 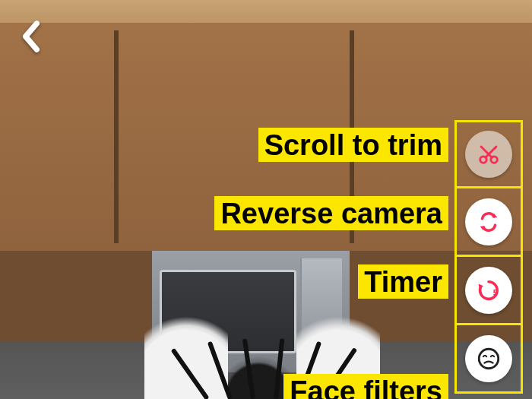 What do you see at coordinates (489, 257) in the screenshot?
I see `tool-rail: 5` at bounding box center [489, 257].